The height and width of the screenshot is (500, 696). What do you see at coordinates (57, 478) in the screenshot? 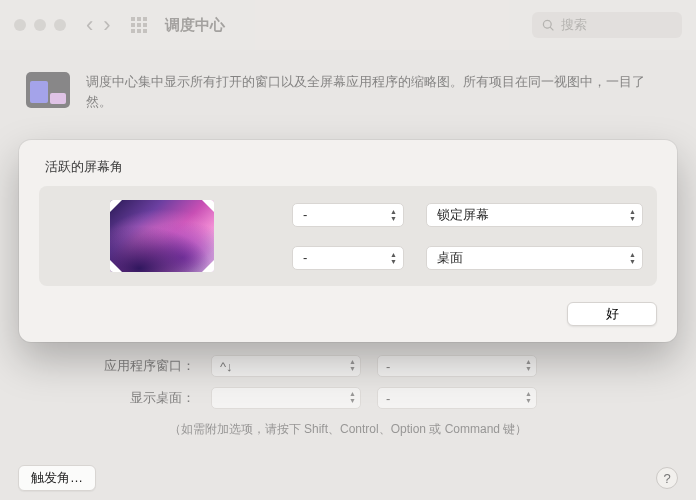
I see `hot-corners-button: 触发角…` at bounding box center [57, 478].